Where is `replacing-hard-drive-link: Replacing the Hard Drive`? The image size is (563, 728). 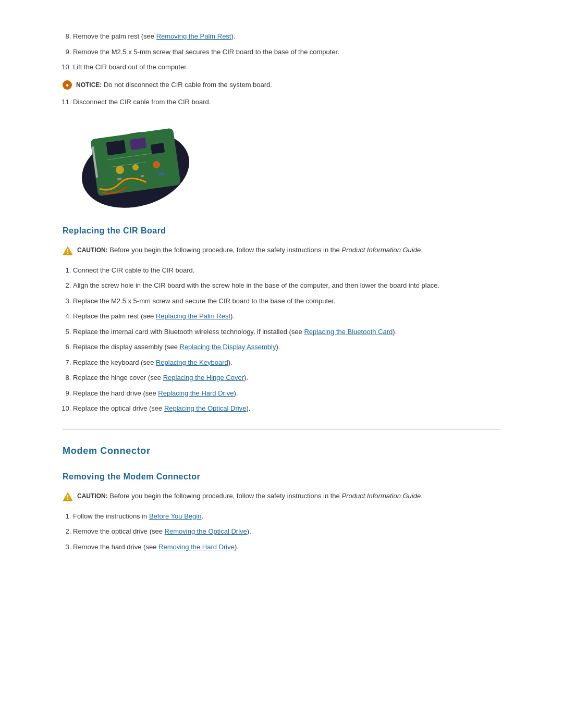 replacing-hard-drive-link: Replacing the Hard Drive is located at coordinates (196, 393).